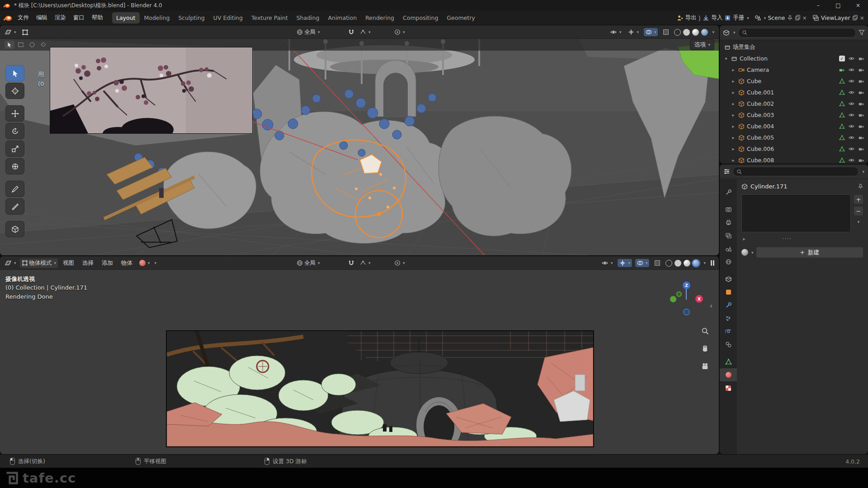 This screenshot has height=488, width=868. What do you see at coordinates (752, 253) in the screenshot?
I see `browse-material-chevron-icon: ▾` at bounding box center [752, 253].